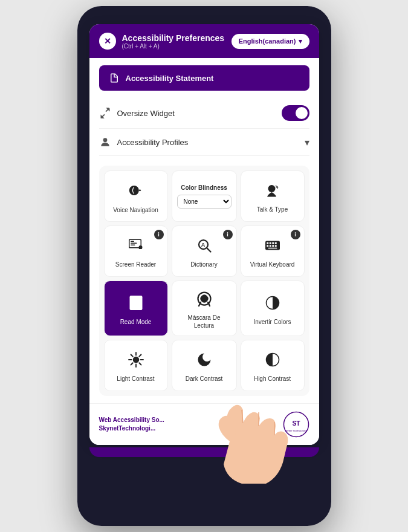  Describe the element at coordinates (273, 209) in the screenshot. I see `talk-type-label: Talk & Type` at that location.